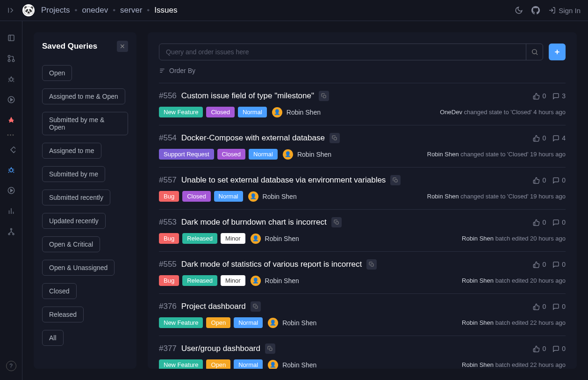 Image resolution: width=588 pixels, height=380 pixels. What do you see at coordinates (565, 10) in the screenshot?
I see `sign-in-button: Sign In` at bounding box center [565, 10].